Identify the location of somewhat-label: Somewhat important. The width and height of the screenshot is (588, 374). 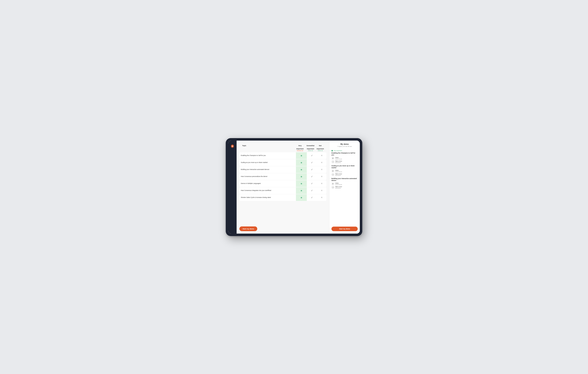
(310, 147).